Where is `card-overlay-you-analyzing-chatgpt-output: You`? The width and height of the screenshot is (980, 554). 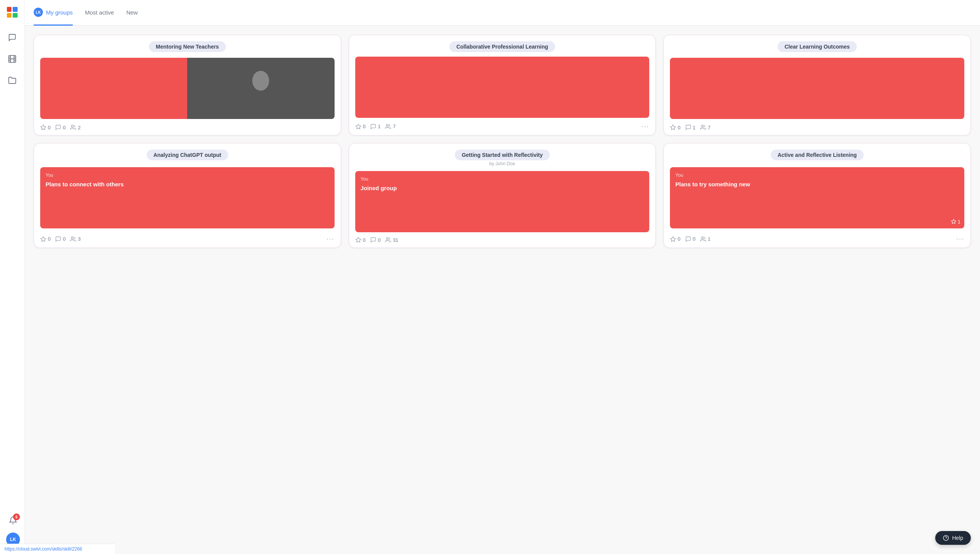 card-overlay-you-analyzing-chatgpt-output: You is located at coordinates (188, 175).